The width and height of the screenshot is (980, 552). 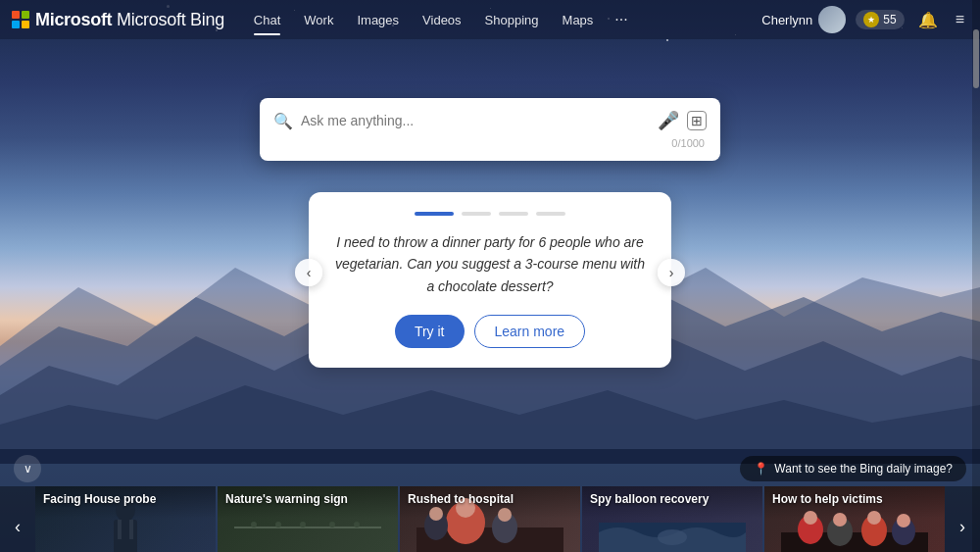 What do you see at coordinates (490, 468) in the screenshot?
I see `bottom-controls: ∨ 📍 Want to see the Bing daily image?` at bounding box center [490, 468].